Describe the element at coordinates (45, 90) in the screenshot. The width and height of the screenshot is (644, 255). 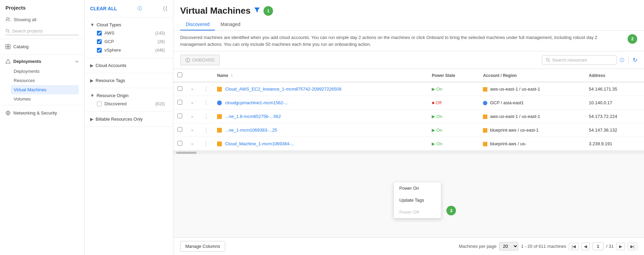
I see `sidebar-item-virtual-machines: Virtual Machines` at that location.